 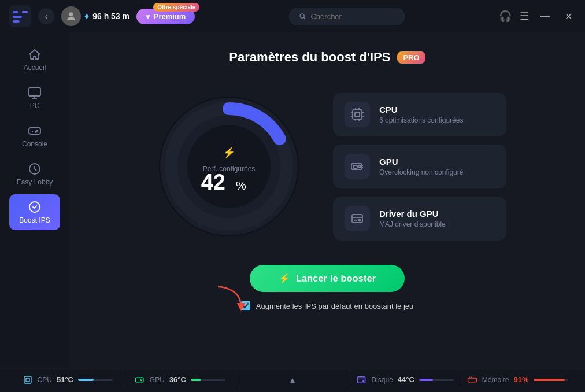 I want to click on card-gpu-driver: Driver du GPU MAJ driver disponible, so click(x=420, y=219).